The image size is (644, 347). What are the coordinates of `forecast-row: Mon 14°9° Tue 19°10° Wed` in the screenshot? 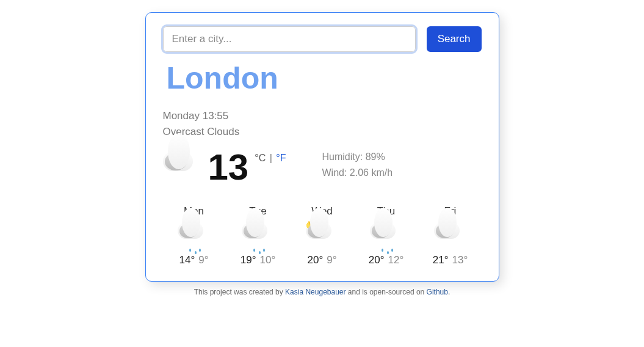 It's located at (322, 236).